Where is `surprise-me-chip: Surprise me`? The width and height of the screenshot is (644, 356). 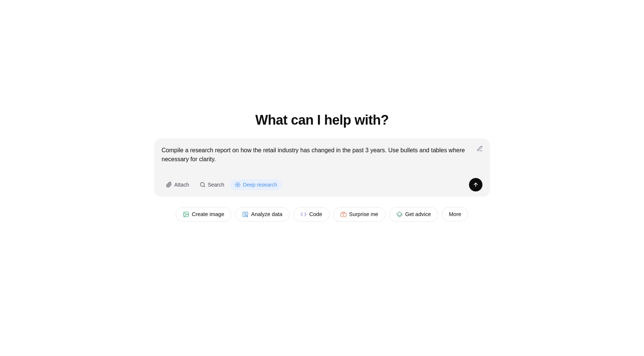 surprise-me-chip: Surprise me is located at coordinates (359, 214).